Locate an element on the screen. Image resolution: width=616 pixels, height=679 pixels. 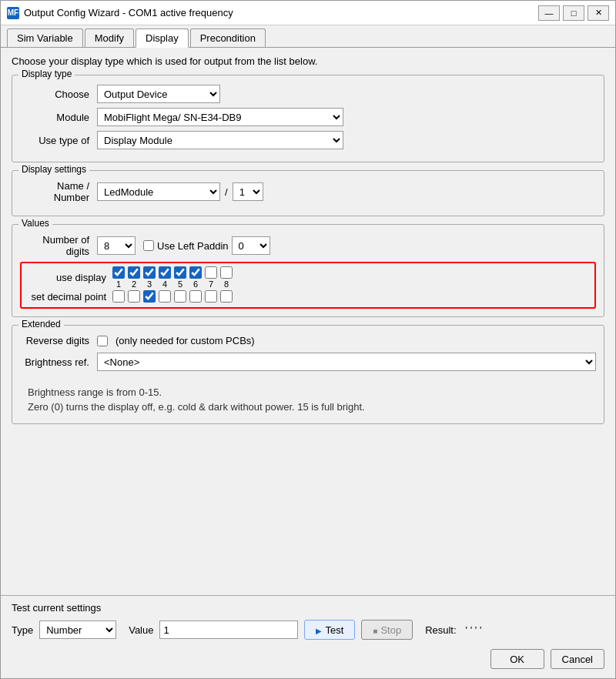
usetype-row: Use type of Display Module is located at coordinates (308, 140).